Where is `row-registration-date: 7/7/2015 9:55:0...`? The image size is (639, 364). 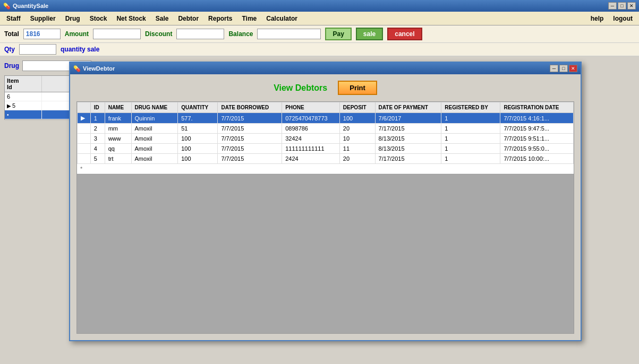 row-registration-date: 7/7/2015 9:55:0... is located at coordinates (537, 149).